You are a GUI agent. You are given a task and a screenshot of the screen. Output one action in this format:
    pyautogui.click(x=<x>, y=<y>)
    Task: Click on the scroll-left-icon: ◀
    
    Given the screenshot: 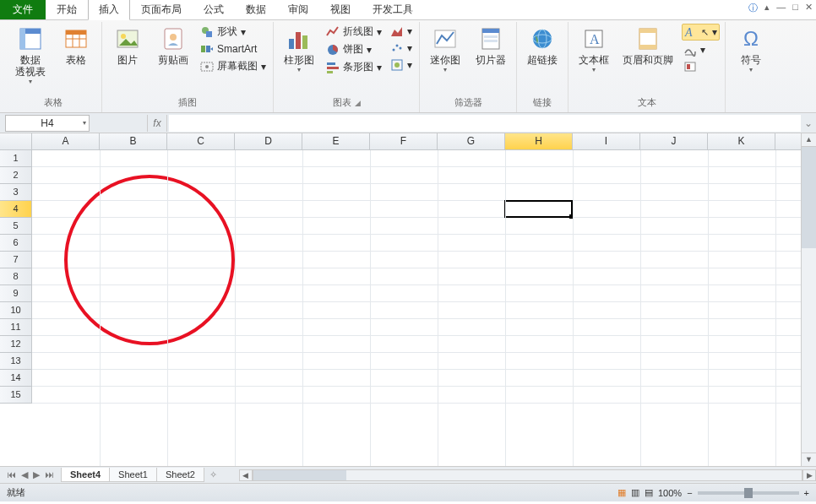 What is the action you would take?
    pyautogui.click(x=246, y=475)
    